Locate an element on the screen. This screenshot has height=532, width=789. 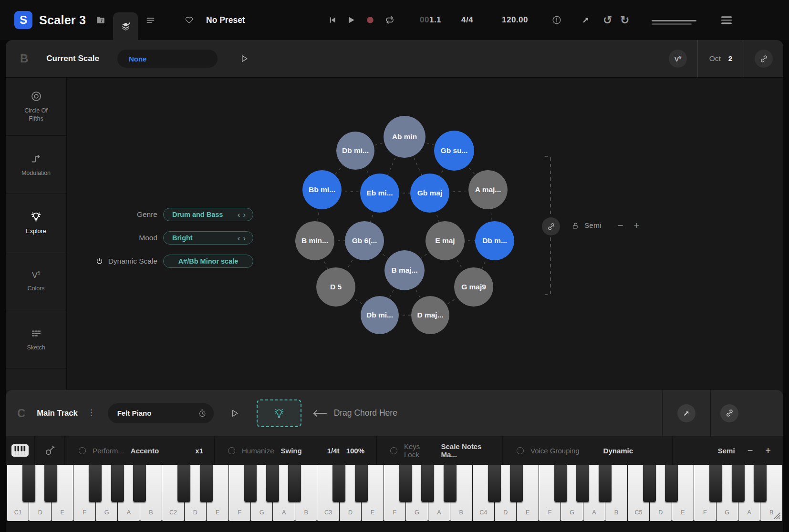
bracket-link-button is located at coordinates (551, 226).